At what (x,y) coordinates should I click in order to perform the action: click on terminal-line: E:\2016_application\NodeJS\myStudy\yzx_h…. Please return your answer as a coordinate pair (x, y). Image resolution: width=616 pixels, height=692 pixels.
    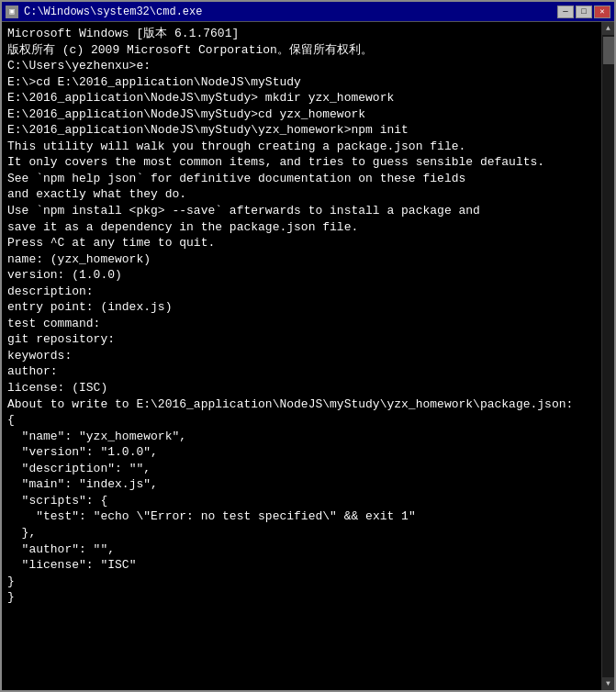
    Looking at the image, I should click on (301, 130).